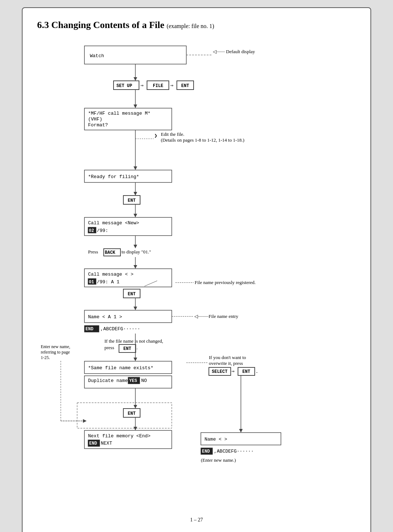 This screenshot has height=532, width=393. What do you see at coordinates (114, 177) in the screenshot?
I see `ready-label: *Ready for filing*` at bounding box center [114, 177].